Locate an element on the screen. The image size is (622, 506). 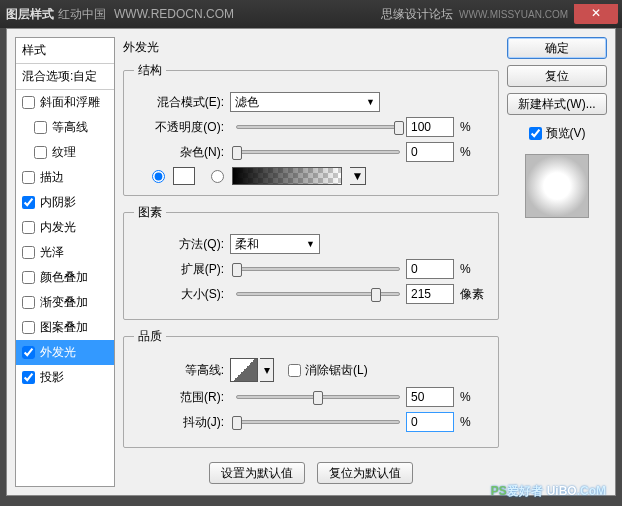
elements-legend: 图素 is located at coordinates (150, 212).